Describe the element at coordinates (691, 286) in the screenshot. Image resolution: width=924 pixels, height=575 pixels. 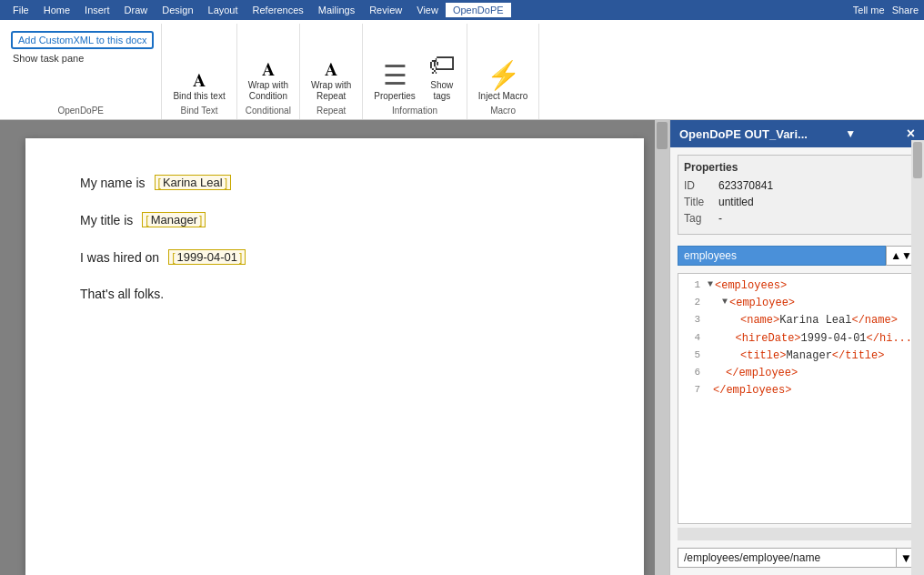
I see `line-num-1: 1` at that location.